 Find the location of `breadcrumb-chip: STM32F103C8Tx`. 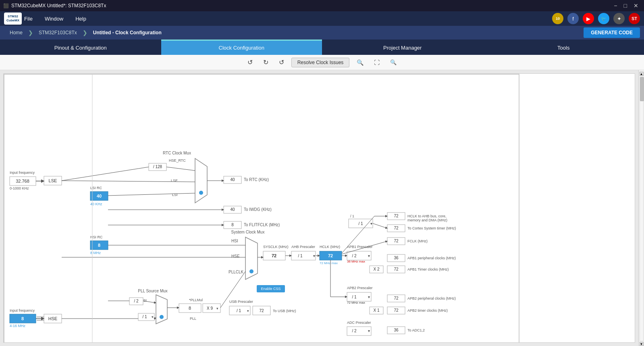

breadcrumb-chip: STM32F103C8Tx is located at coordinates (58, 33).